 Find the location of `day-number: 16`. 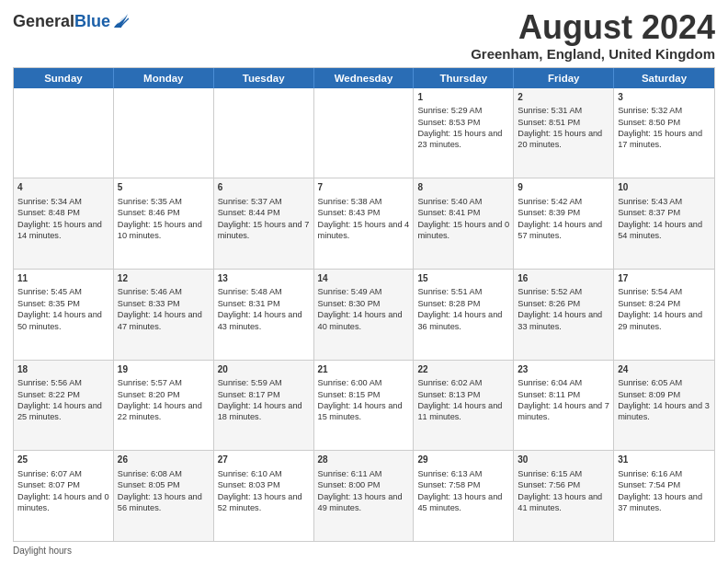

day-number: 16 is located at coordinates (563, 279).